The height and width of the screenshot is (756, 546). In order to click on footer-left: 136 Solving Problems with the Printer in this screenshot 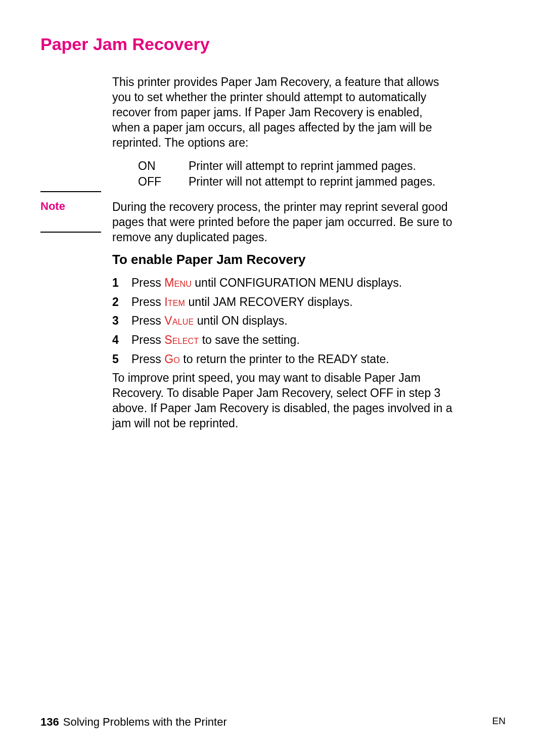, I will do `click(133, 722)`.